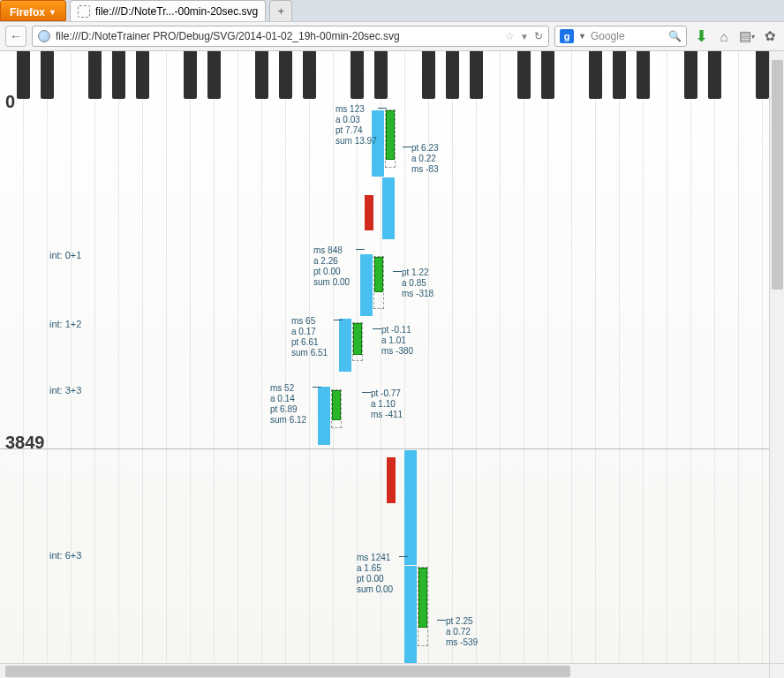 This screenshot has width=784, height=678. Describe the element at coordinates (84, 11) in the screenshot. I see `page-icon` at that location.